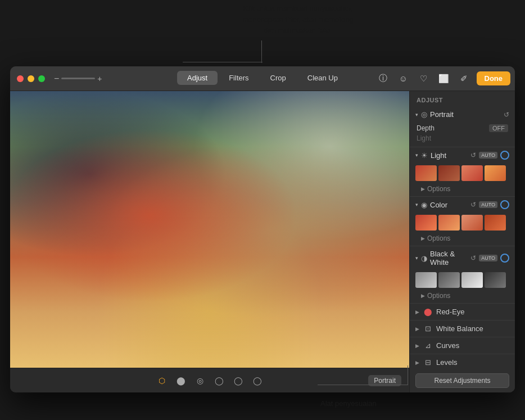 The height and width of the screenshot is (420, 525). What do you see at coordinates (42, 79) in the screenshot?
I see `fullscreen-button` at bounding box center [42, 79].